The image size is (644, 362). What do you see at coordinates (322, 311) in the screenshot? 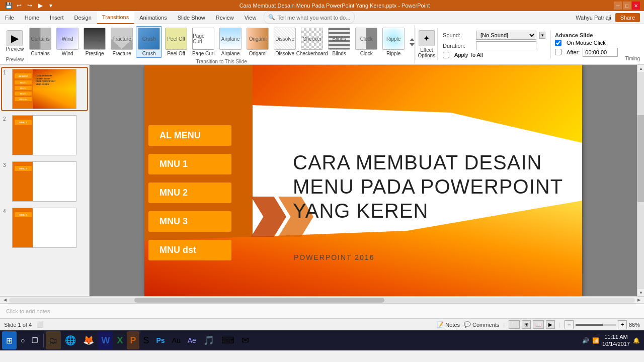
I see `notes-bar: Click to add notes` at bounding box center [322, 311].